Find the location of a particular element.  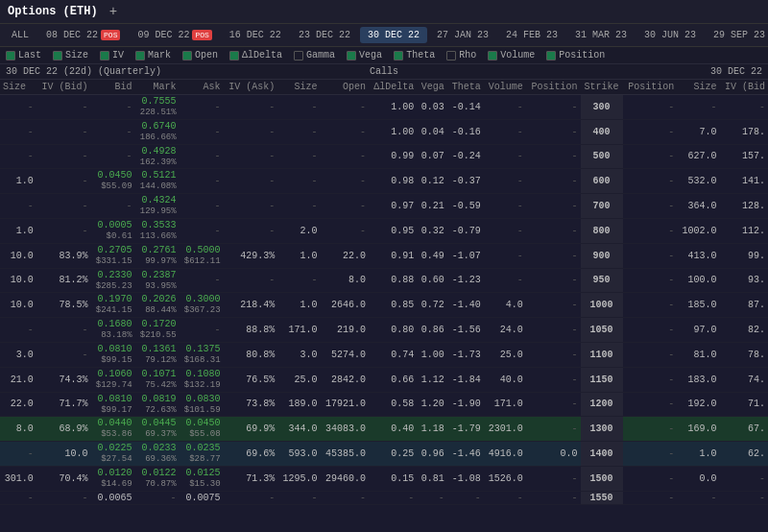

cell-9: 0.07 is located at coordinates (432, 157).